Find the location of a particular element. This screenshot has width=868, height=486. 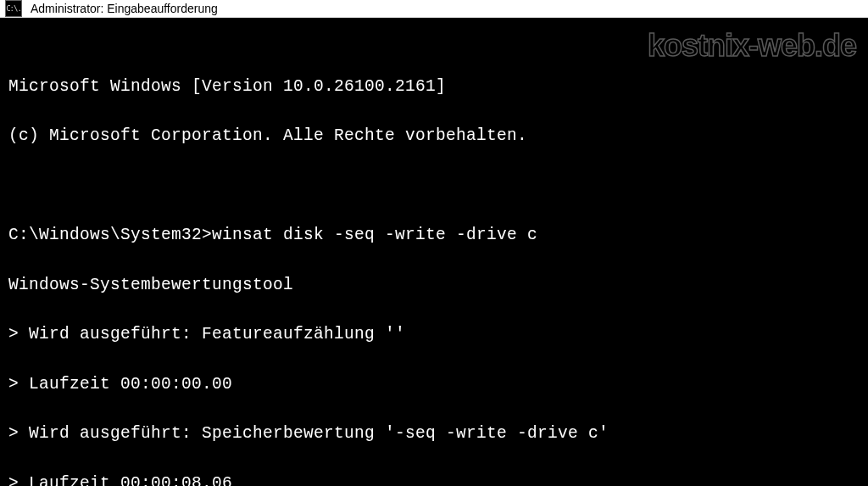

output-line: > Laufzeit 00:00:00.00 is located at coordinates (434, 385).